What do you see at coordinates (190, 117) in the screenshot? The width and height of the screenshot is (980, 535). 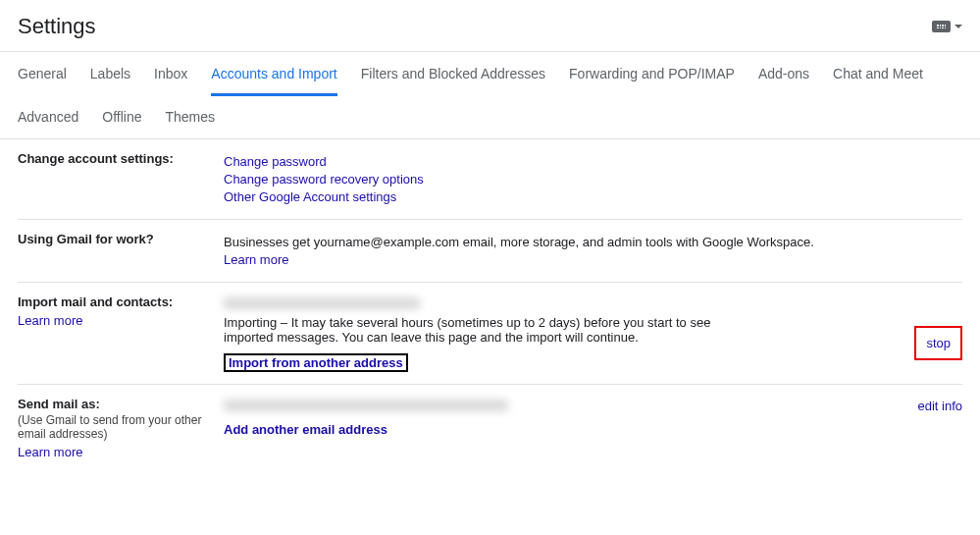 I see `tab-themes: Themes` at bounding box center [190, 117].